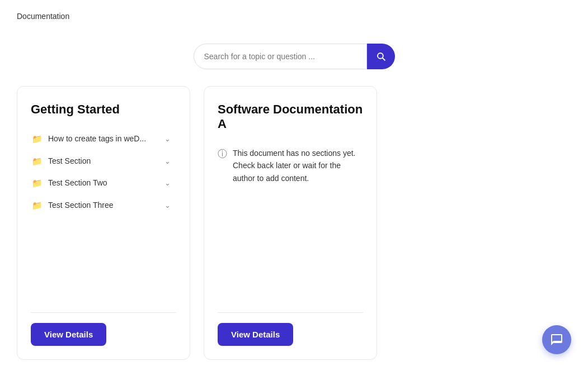 The height and width of the screenshot is (371, 588). I want to click on page-title: Documentation, so click(43, 16).